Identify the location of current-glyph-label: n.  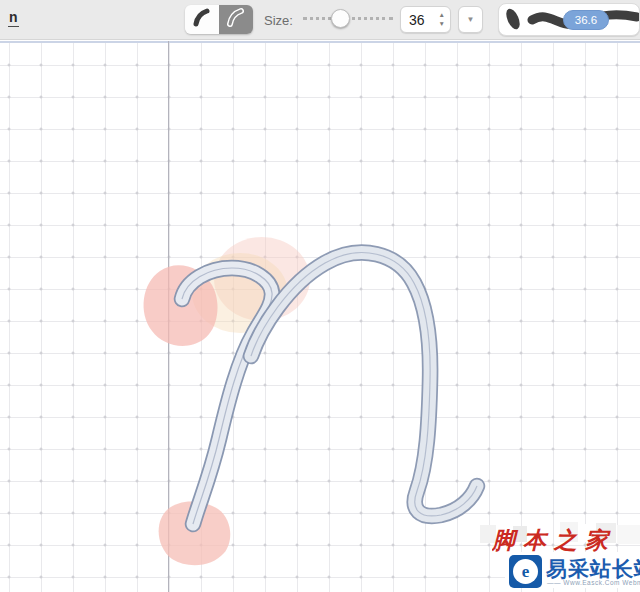
(14, 18).